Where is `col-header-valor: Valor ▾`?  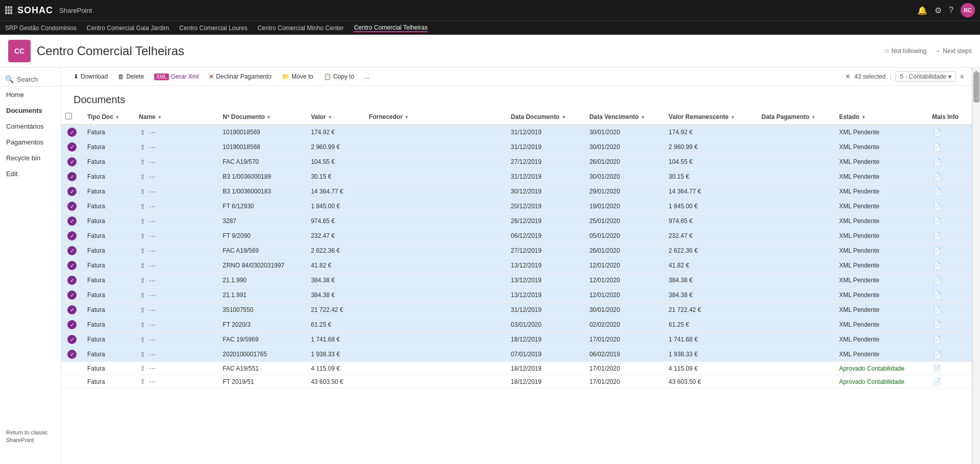 col-header-valor: Valor ▾ is located at coordinates (336, 117).